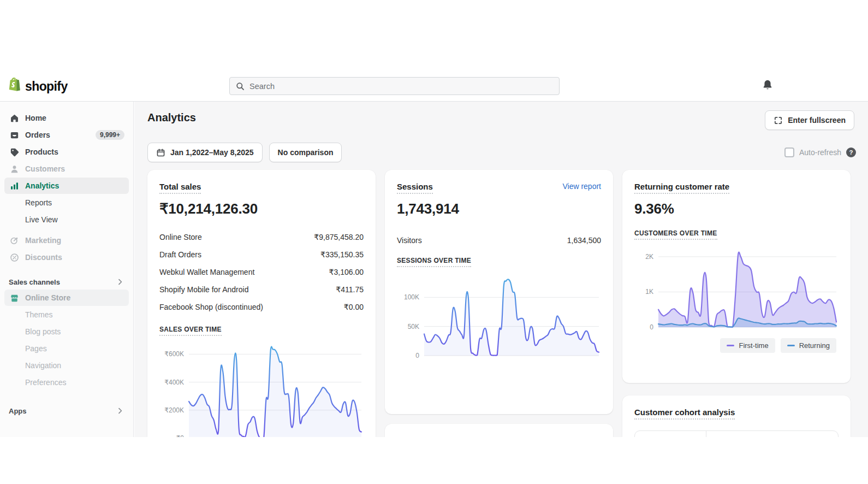 This screenshot has width=868, height=484. What do you see at coordinates (67, 269) in the screenshot?
I see `sidebar: Home Orders 9,999+ Products Customers An…` at bounding box center [67, 269].